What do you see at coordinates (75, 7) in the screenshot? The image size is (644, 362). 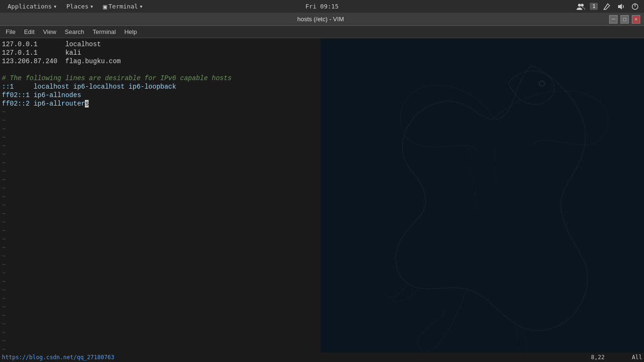 I see `system-bar-left: Applications ▾ Places ▾ ▣ Terminal ▾` at bounding box center [75, 7].